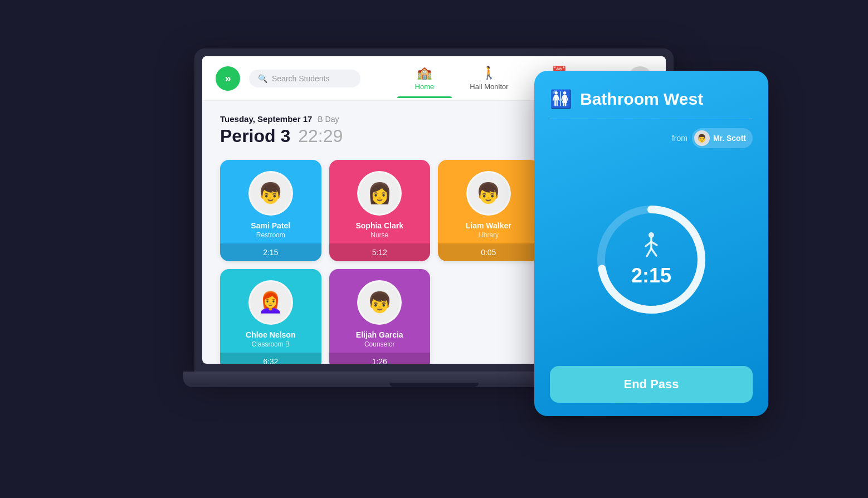  What do you see at coordinates (271, 358) in the screenshot?
I see `student-timer-chloe: 6:32` at bounding box center [271, 358].